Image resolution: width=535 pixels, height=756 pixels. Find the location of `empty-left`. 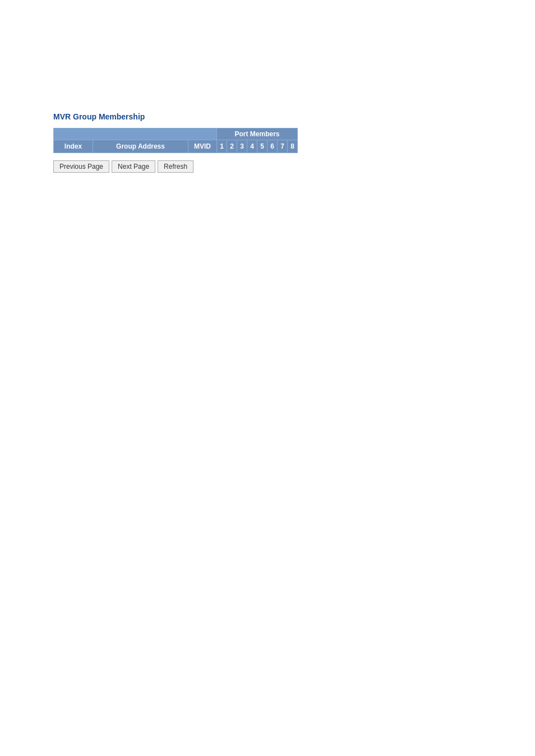

empty-left is located at coordinates (136, 135).